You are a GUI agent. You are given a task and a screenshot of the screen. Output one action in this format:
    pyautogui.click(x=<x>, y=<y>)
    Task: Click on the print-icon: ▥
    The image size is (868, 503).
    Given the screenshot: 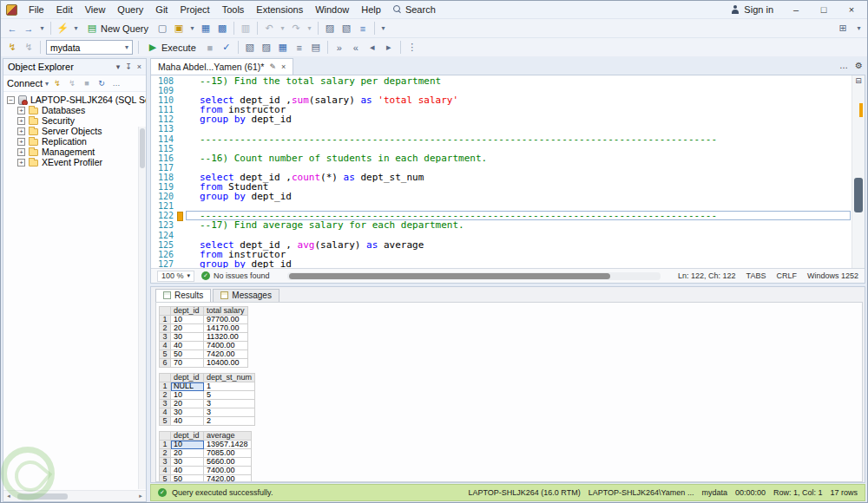 What is the action you would take?
    pyautogui.click(x=246, y=29)
    